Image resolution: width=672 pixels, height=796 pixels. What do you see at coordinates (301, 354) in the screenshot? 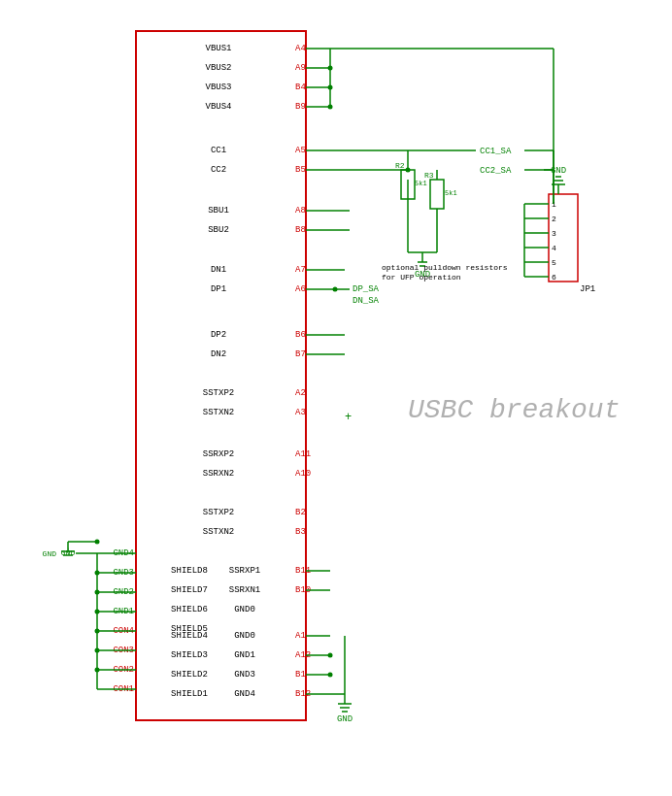
I see `ic-pin-dn2-num: B7` at bounding box center [301, 354].